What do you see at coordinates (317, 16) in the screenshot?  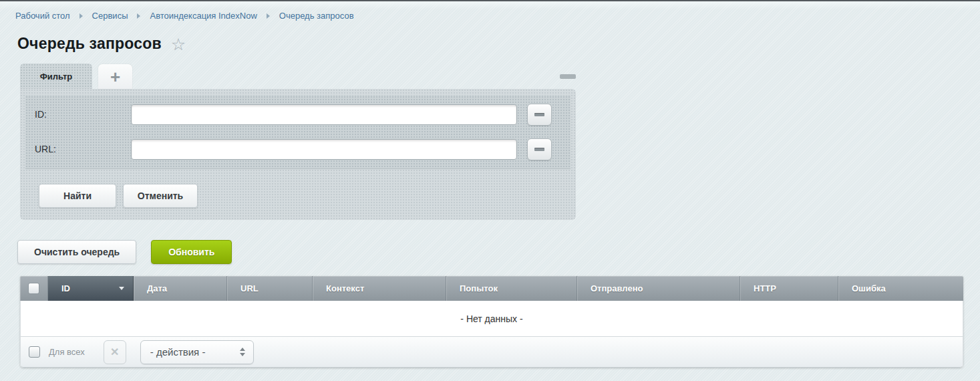 I see `breadcrumb-link-queue: Очередь запросов` at bounding box center [317, 16].